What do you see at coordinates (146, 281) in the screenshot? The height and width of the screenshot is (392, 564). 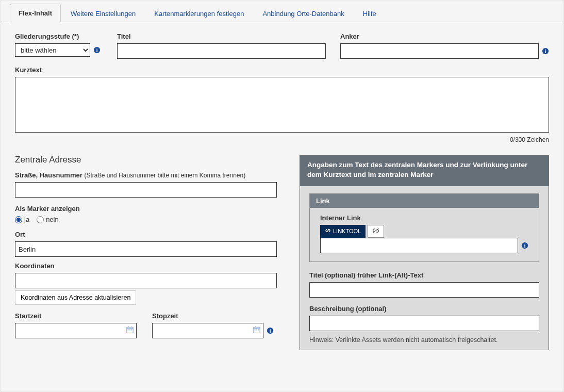 I see `koordinaten-input` at bounding box center [146, 281].